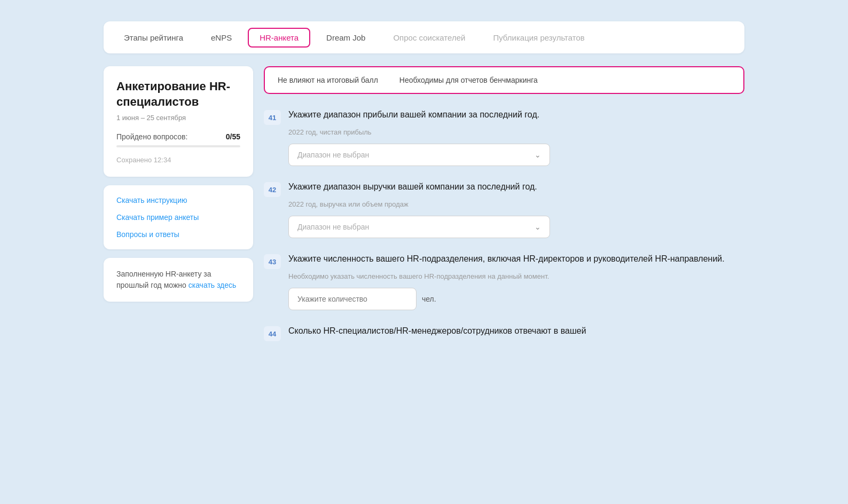  I want to click on question-subtitle-42: 2022 год, выручка или объем продаж, so click(516, 204).